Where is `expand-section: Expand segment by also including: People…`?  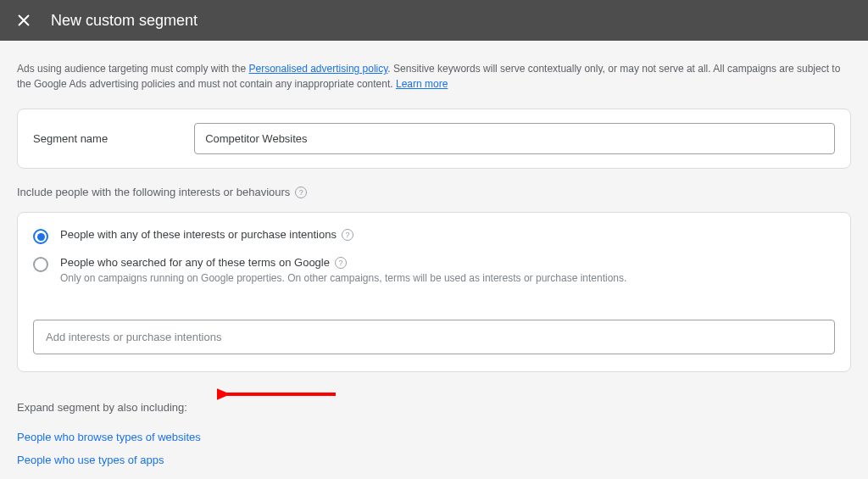 expand-section: Expand segment by also including: People… is located at coordinates (434, 434).